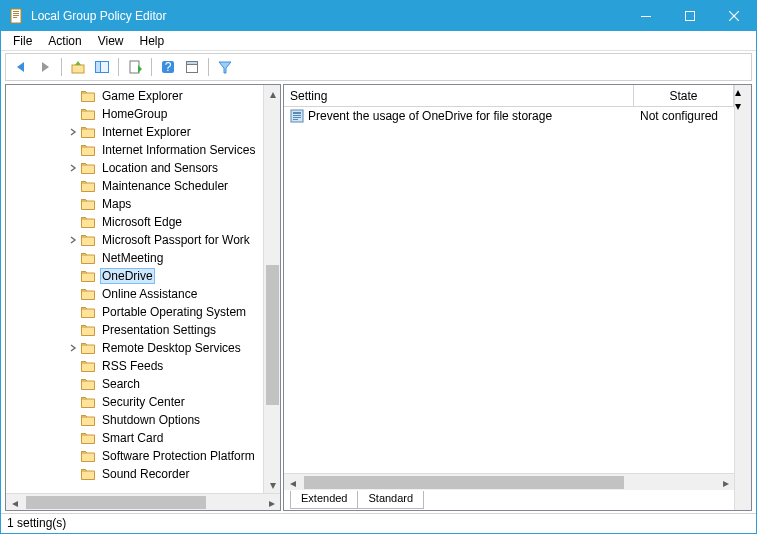 This screenshot has height=534, width=757. What do you see at coordinates (134, 240) in the screenshot?
I see `tree-item: Microsoft Passport for Work` at bounding box center [134, 240].